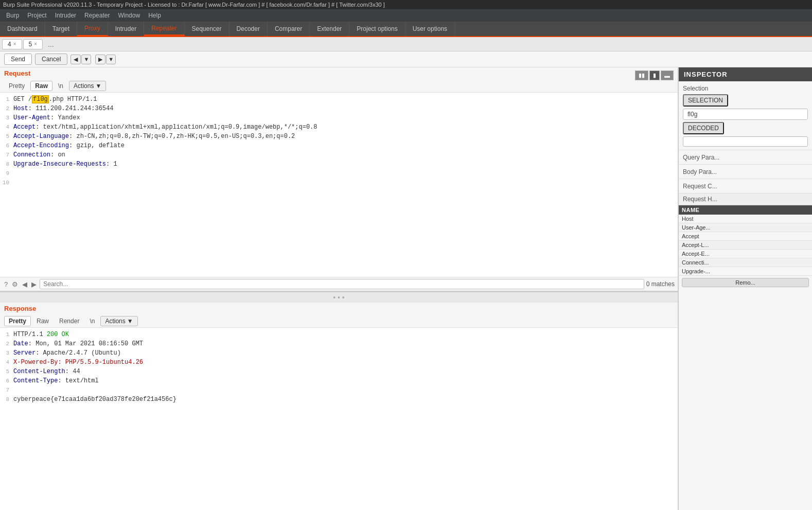 This screenshot has height=510, width=812. Describe the element at coordinates (745, 200) in the screenshot. I see `inspector-headers-title: Request H...` at that location.